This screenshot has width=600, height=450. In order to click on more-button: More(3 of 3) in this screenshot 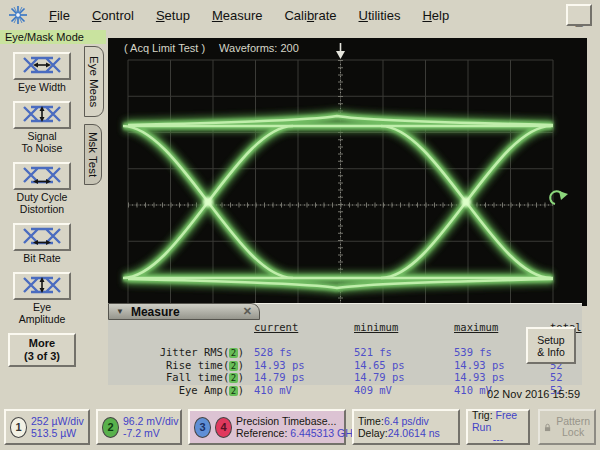, I will do `click(42, 350)`.